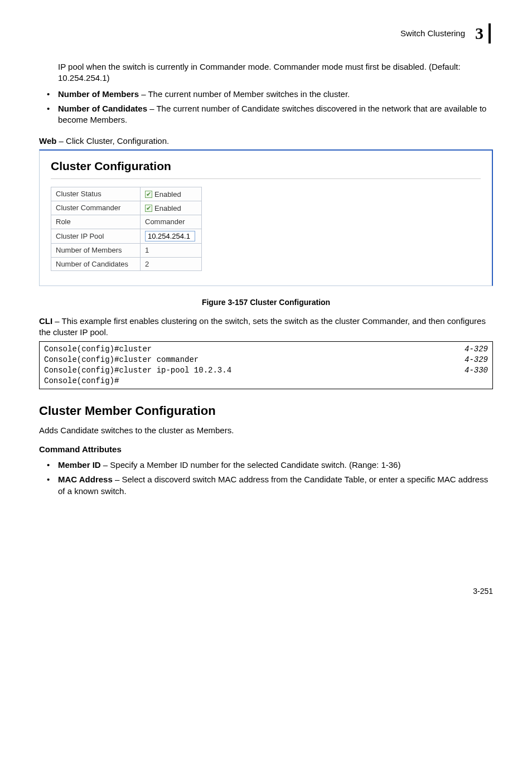 The width and height of the screenshot is (532, 774). Describe the element at coordinates (266, 591) in the screenshot. I see `page-number: 3-251` at that location.